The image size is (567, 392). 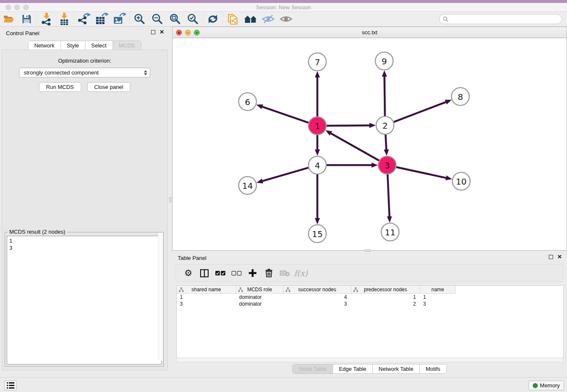 What do you see at coordinates (10, 385) in the screenshot?
I see `task-history-button` at bounding box center [10, 385].